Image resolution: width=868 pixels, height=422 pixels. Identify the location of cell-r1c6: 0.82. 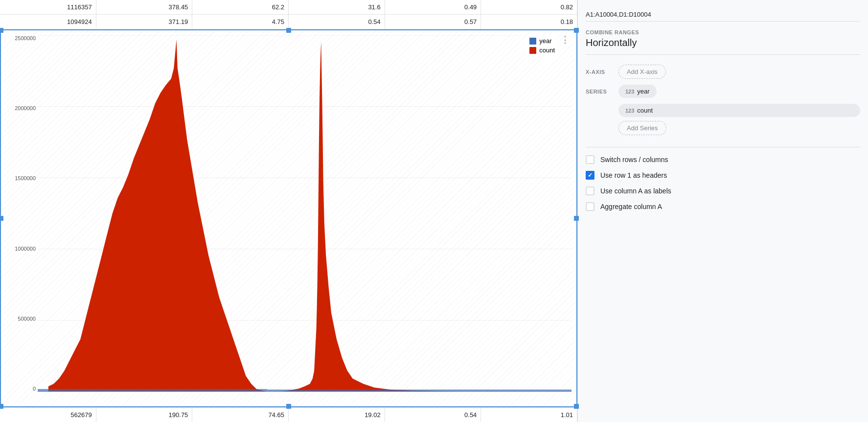
(529, 7).